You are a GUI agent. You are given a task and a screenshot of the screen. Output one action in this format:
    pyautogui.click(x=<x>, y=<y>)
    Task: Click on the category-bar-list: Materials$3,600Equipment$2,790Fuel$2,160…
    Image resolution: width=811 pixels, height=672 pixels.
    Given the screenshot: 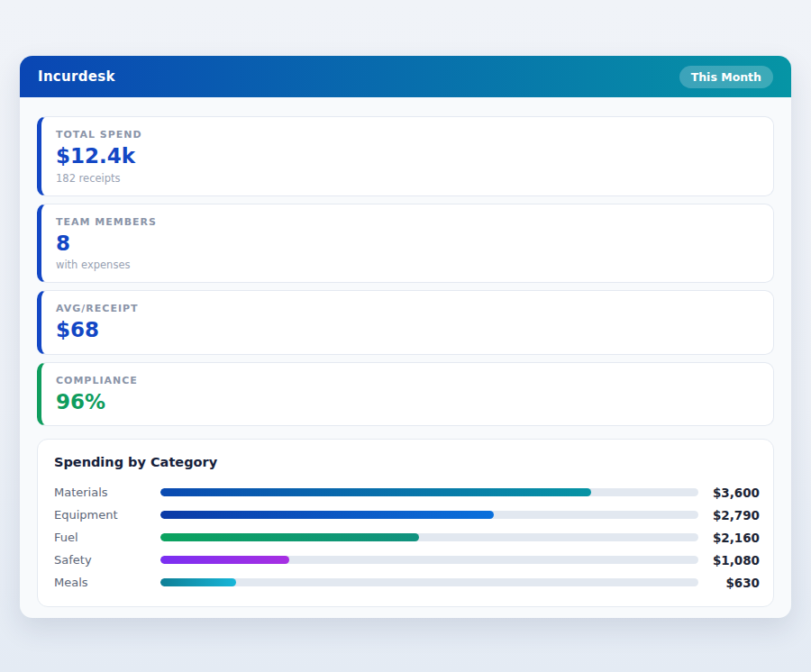 What is the action you would take?
    pyautogui.click(x=406, y=537)
    